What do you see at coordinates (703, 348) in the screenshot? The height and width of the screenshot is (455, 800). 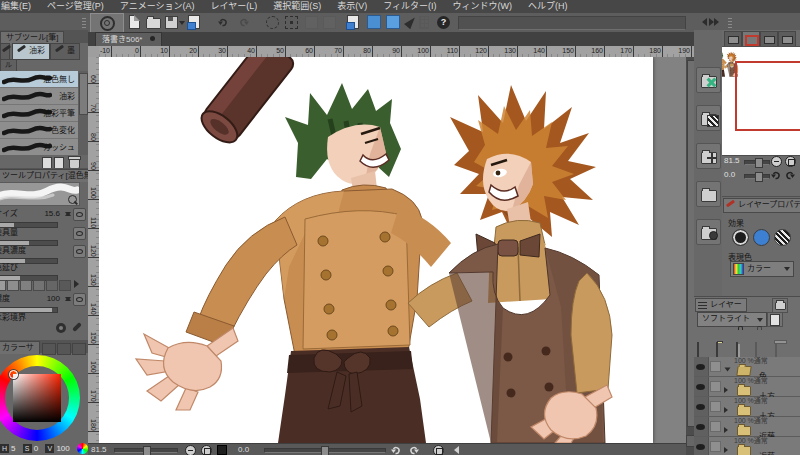 I see `new-layer-icon` at bounding box center [703, 348].